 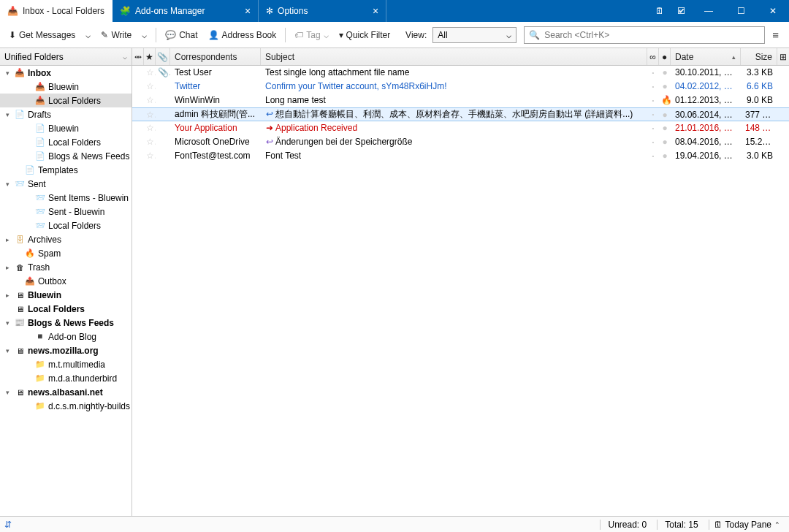 What do you see at coordinates (660, 11) in the screenshot?
I see `calendar-icon: 🗓` at bounding box center [660, 11].